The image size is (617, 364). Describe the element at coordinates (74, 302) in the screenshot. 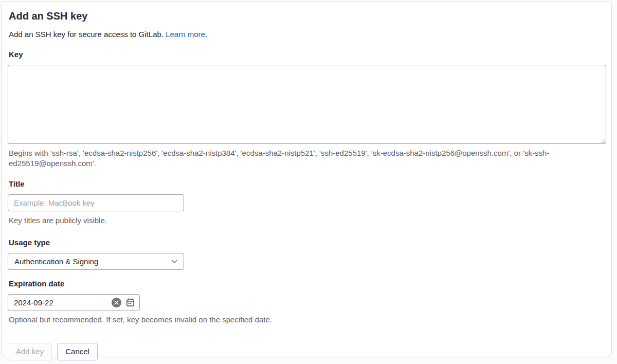

I see `expiration-date-field: 2024-09-22` at that location.